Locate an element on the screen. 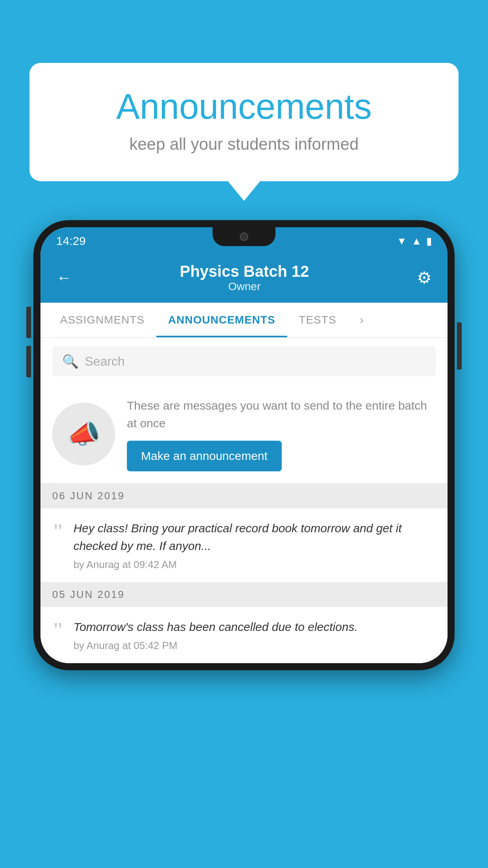  megaphone-circle: 📣 is located at coordinates (84, 434).